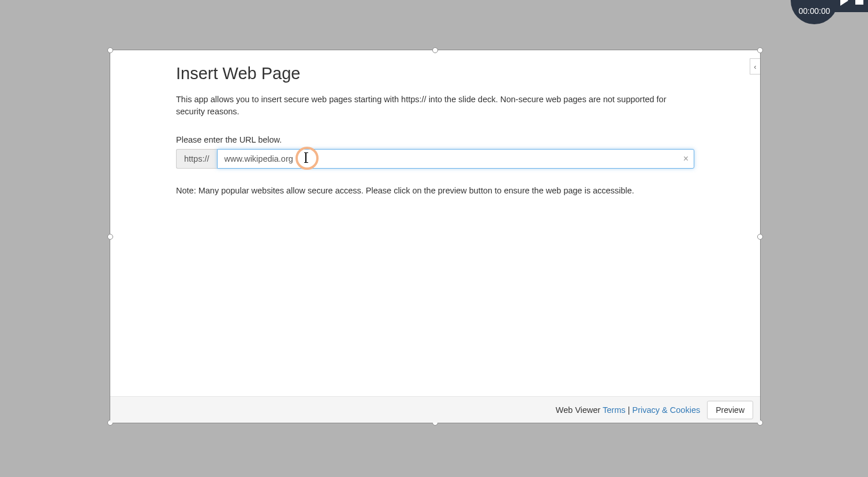 The width and height of the screenshot is (868, 477). I want to click on timer-elapsed: 00:00:00, so click(815, 11).